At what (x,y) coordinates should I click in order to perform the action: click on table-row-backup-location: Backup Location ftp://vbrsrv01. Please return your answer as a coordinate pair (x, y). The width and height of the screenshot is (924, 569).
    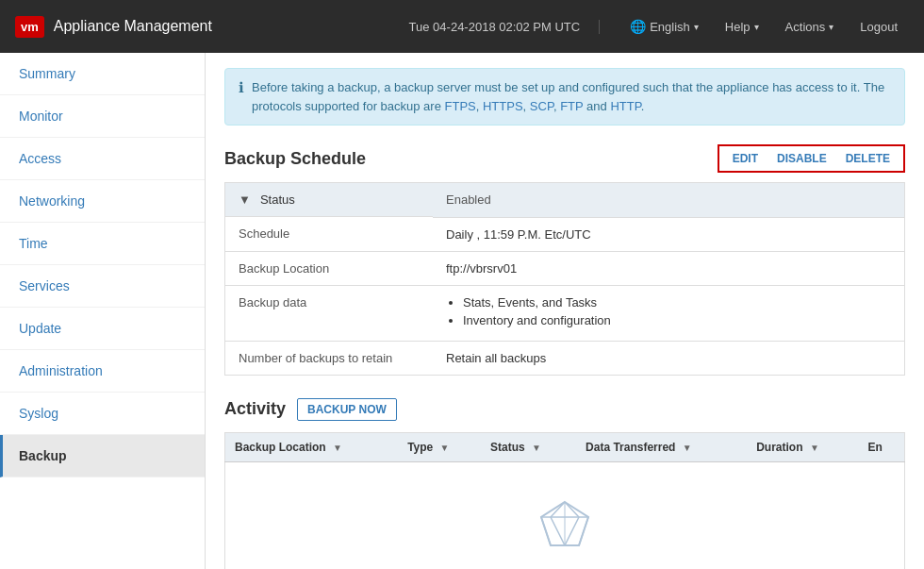
    Looking at the image, I should click on (566, 268).